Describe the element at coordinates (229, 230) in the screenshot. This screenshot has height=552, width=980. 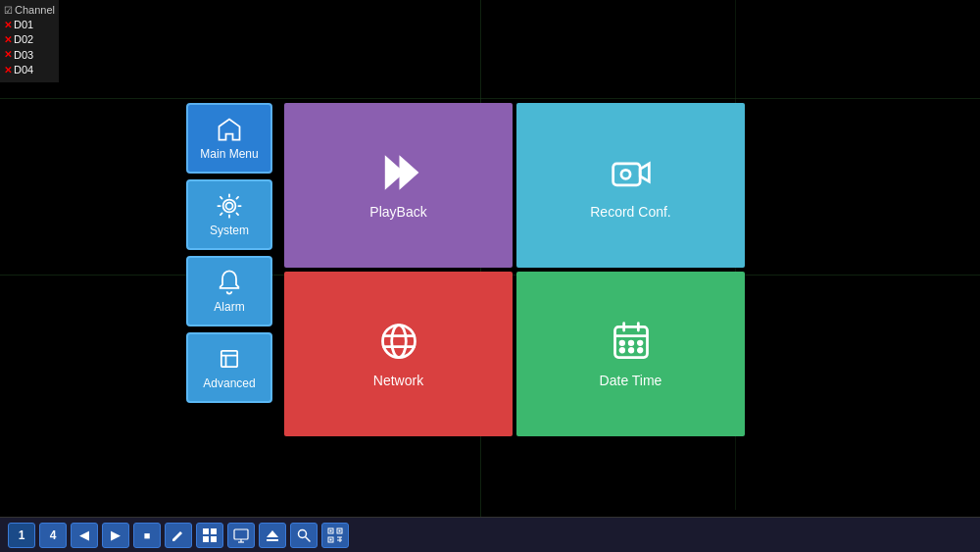
I see `sidebar-system-label: System` at that location.